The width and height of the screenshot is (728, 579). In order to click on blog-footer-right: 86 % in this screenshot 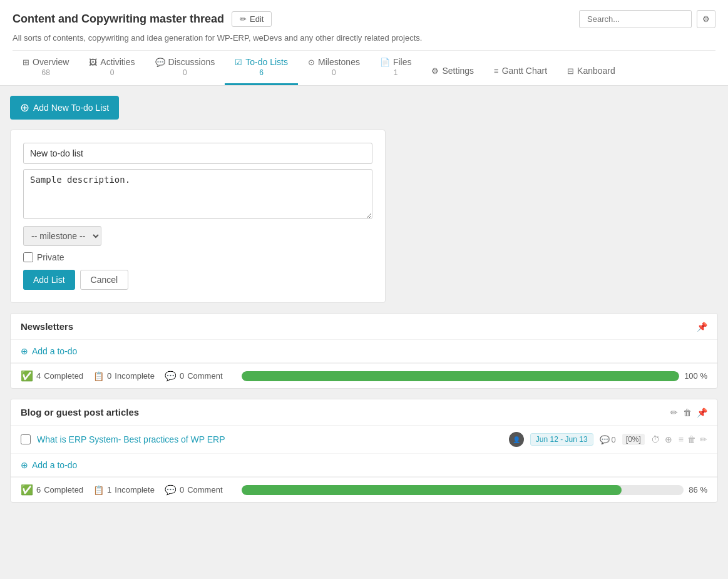, I will do `click(471, 490)`.